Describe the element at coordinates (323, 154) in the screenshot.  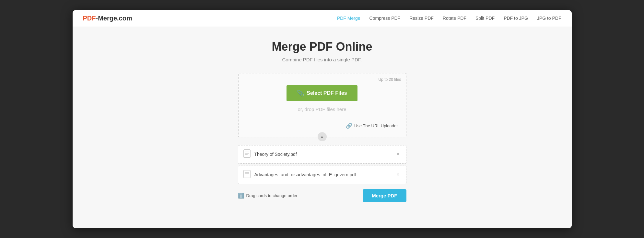
I see `file-name-1: Theory of Society.pdf` at that location.